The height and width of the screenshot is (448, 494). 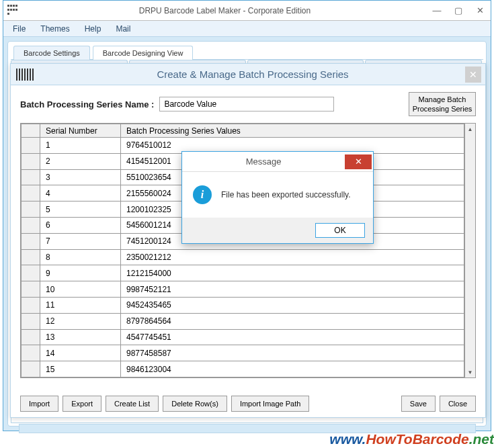 What do you see at coordinates (52, 52) in the screenshot?
I see `tab-barcode-settings: Barcode Settings` at bounding box center [52, 52].